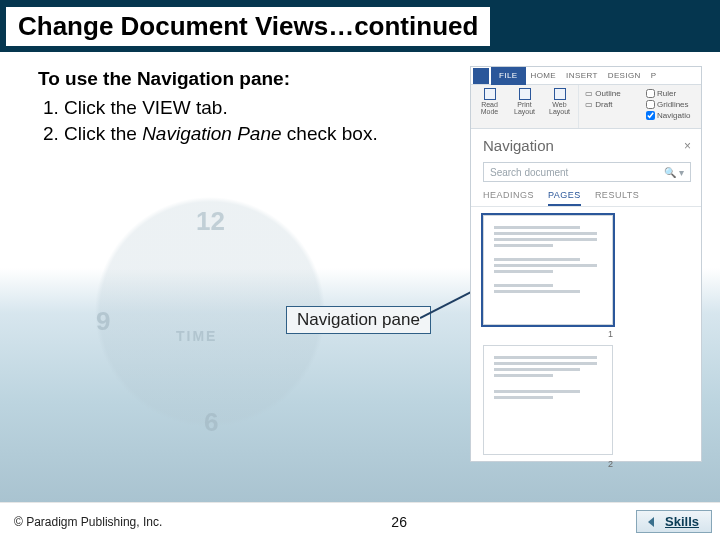 This screenshot has width=720, height=540. I want to click on gridlines-checkbox: Gridlines, so click(672, 104).